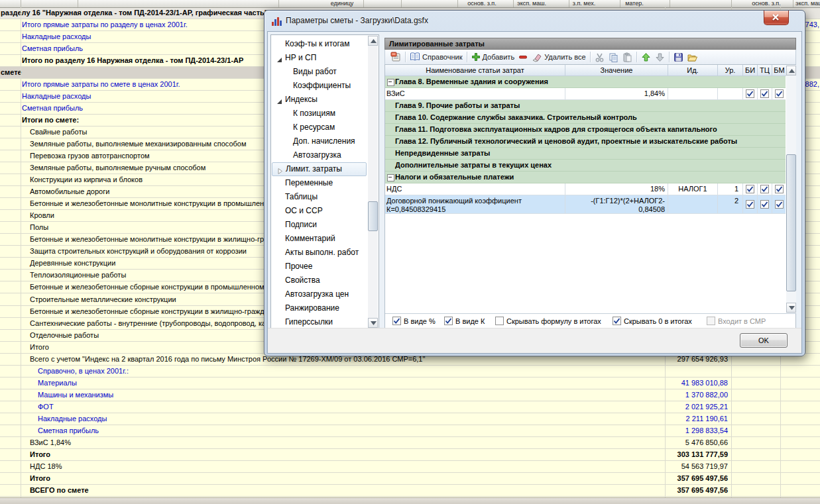  I want to click on group-row: Глава 10. Содержание службы заказчика. С…, so click(585, 118).